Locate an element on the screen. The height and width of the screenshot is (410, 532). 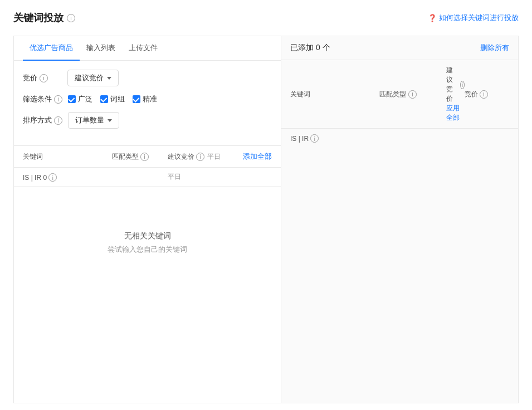
filter-label-text: 筛选条件 is located at coordinates (37, 99).